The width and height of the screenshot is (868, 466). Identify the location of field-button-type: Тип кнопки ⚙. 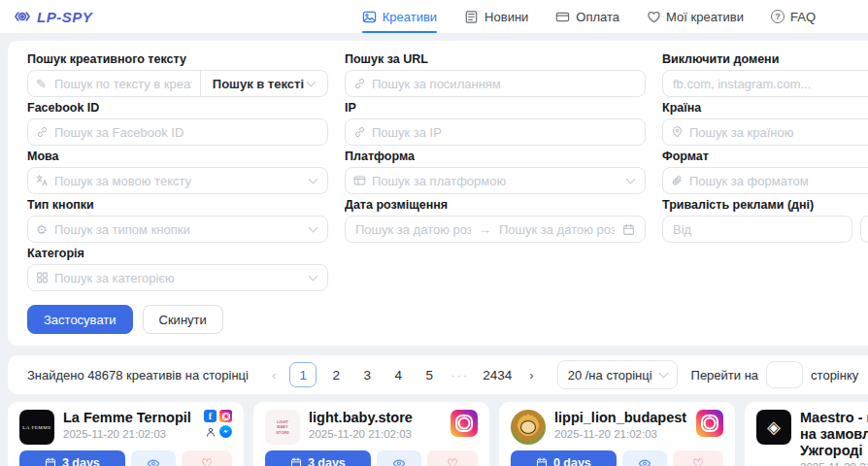
(178, 220).